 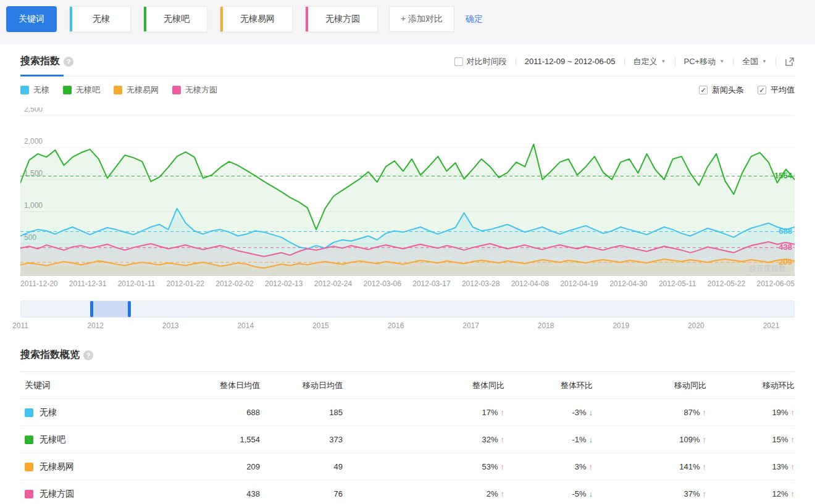 I want to click on keyword-chip-wudiyiwang: 无棣易网, so click(x=256, y=19).